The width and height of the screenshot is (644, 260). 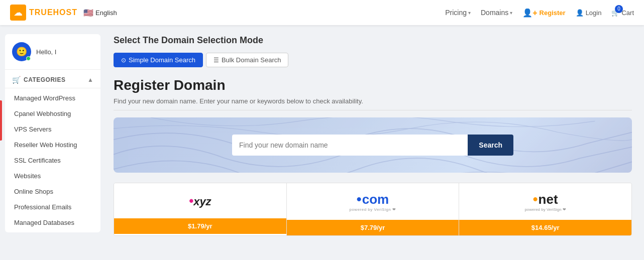 I want to click on header: ☁ TRUEHOST 🇺🇸 English Pricing ▾ Domains …, so click(x=322, y=13).